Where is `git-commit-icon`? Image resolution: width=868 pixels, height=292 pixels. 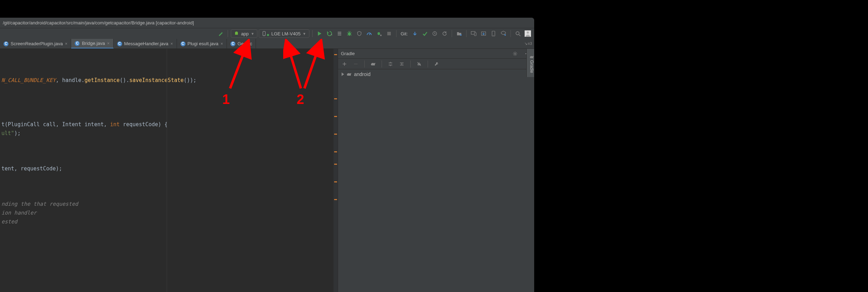 git-commit-icon is located at coordinates (425, 34).